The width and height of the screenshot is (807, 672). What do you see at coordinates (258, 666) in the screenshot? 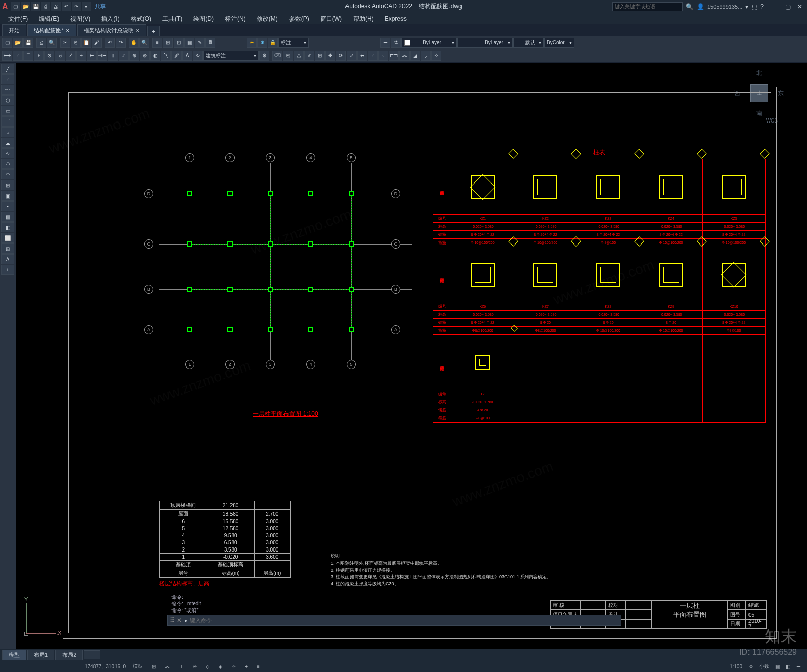
I see `sb-lw-icon: ≡` at bounding box center [258, 666].